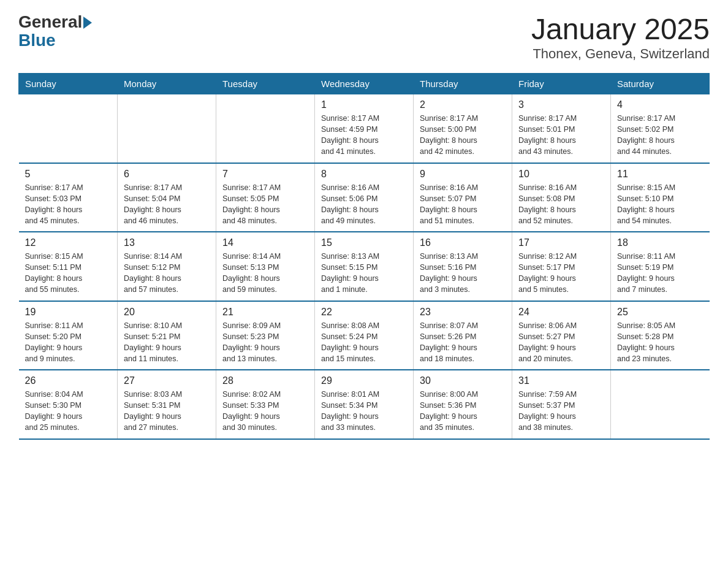 This screenshot has height=563, width=728. Describe the element at coordinates (661, 243) in the screenshot. I see `day-number: 18` at that location.